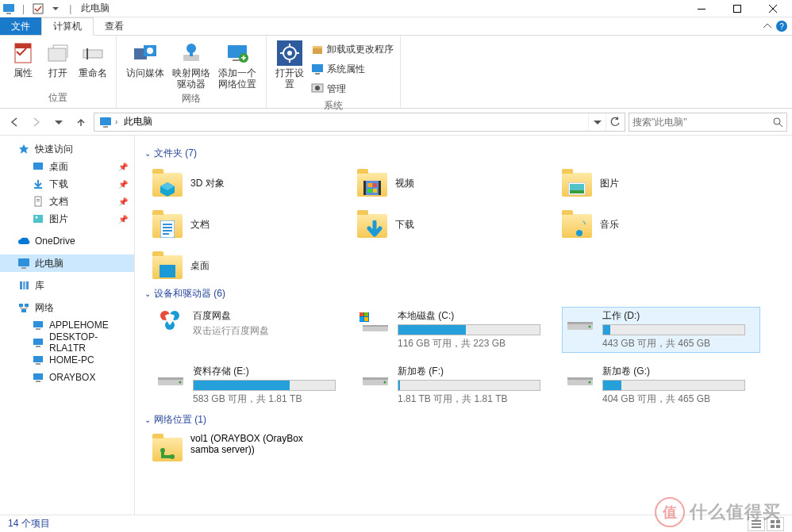  Describe the element at coordinates (352, 89) in the screenshot. I see `manage-button: 管理` at that location.